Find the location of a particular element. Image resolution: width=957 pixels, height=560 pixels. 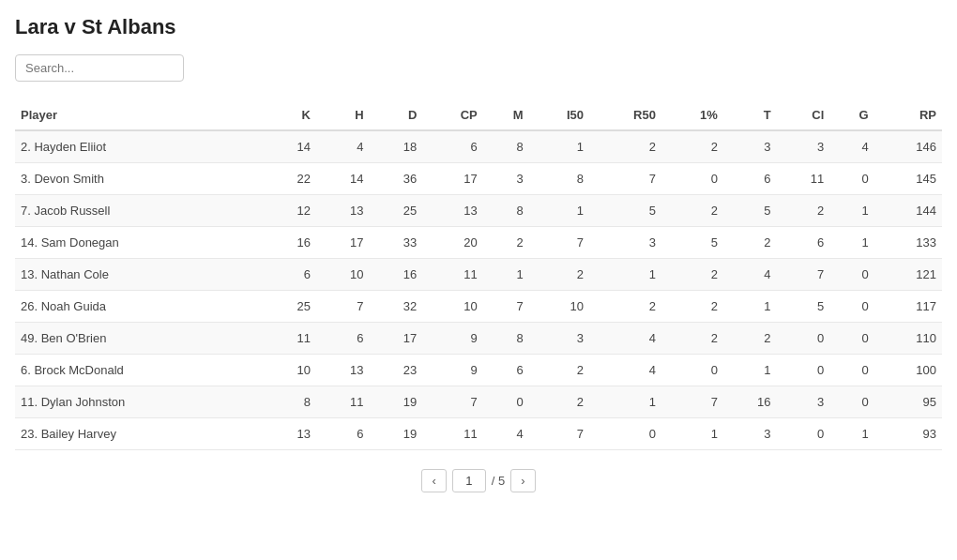

cell-cp: 10 is located at coordinates (452, 307).